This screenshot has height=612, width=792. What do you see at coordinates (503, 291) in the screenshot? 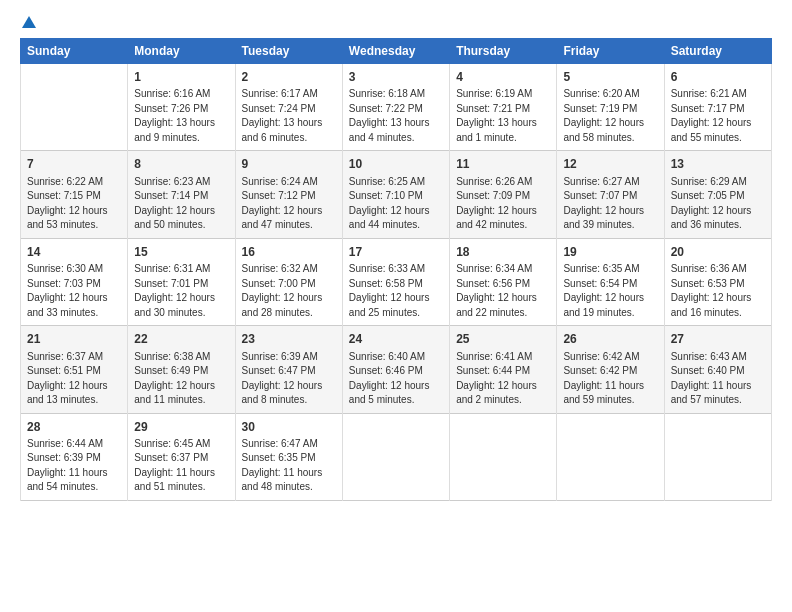
I see `cell-info: Sunrise: 6:34 AMSunset: 6:56 PMDaylight:…` at bounding box center [503, 291].